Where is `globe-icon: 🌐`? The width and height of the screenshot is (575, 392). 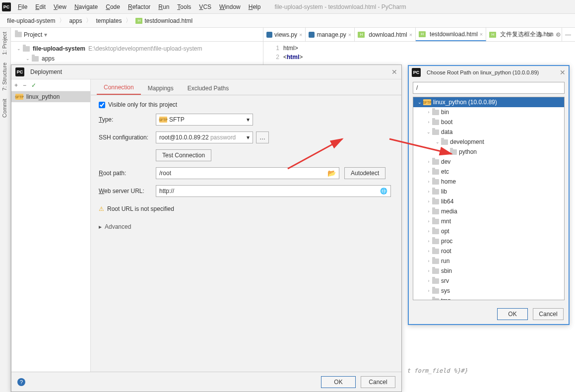
globe-icon: 🌐 is located at coordinates (384, 191).